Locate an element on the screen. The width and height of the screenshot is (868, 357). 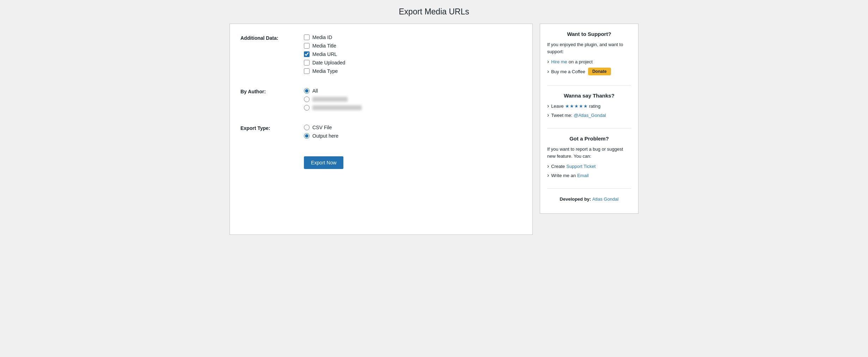
sidebar-problem-list: Create Support Ticket Write me an Email is located at coordinates (589, 171).